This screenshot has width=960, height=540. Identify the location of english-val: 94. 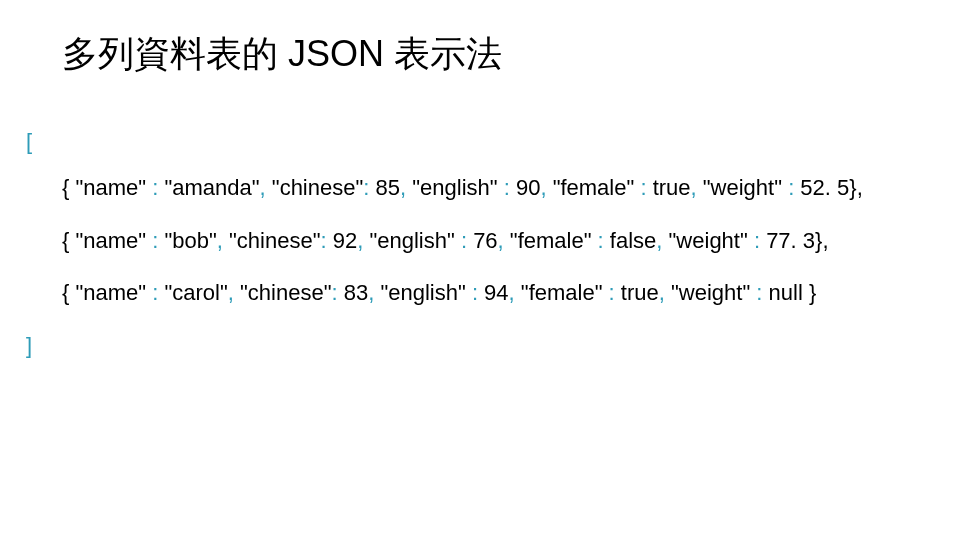
(496, 292).